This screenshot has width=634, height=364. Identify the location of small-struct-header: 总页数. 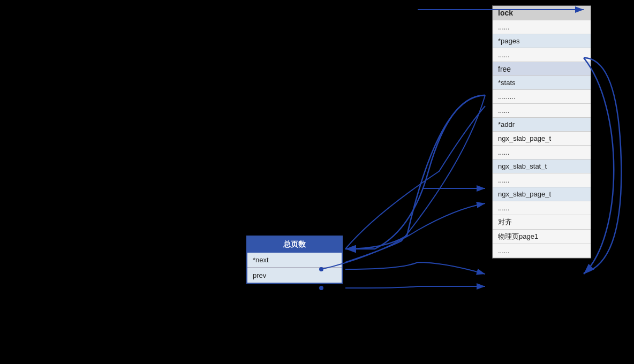
(295, 245).